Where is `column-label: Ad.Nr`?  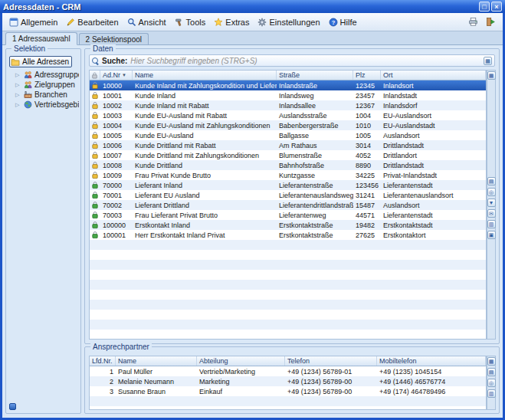
column-label: Ad.Nr is located at coordinates (112, 75).